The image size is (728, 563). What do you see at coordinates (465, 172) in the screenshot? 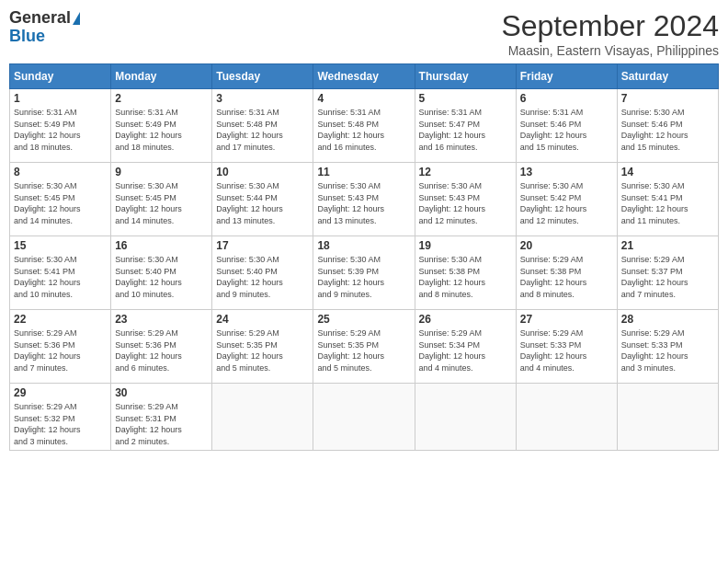
I see `day-number: 12` at bounding box center [465, 172].